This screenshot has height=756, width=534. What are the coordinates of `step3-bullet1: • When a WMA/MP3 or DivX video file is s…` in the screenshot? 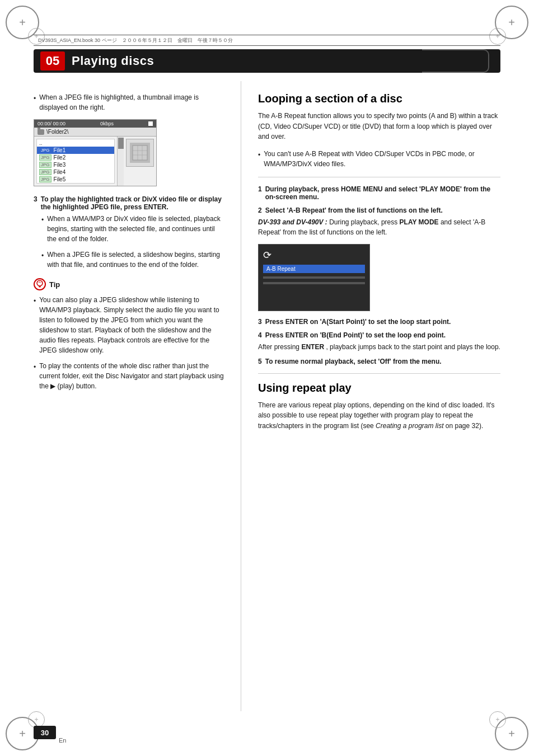 It's located at (133, 229).